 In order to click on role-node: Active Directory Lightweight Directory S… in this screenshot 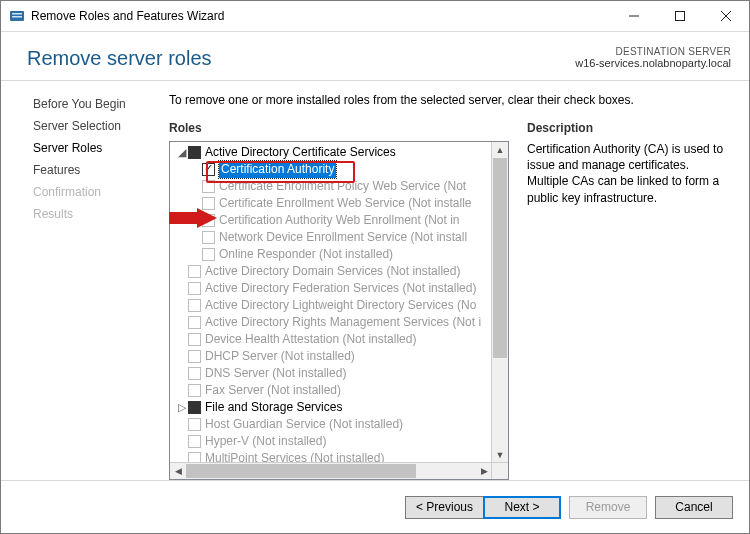, I will do `click(332, 306)`.